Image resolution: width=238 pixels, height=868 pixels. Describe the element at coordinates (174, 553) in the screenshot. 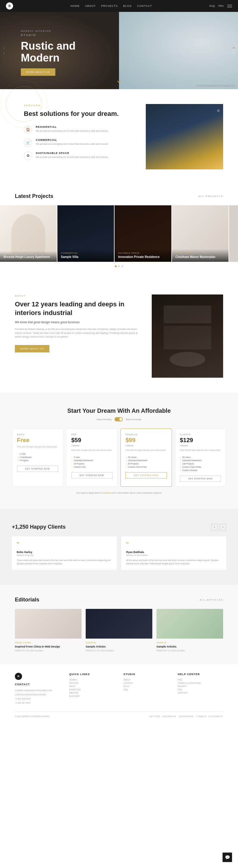

I see `testimonial-2: " Ryan Batthala Abstract at Somewhere Al…` at that location.